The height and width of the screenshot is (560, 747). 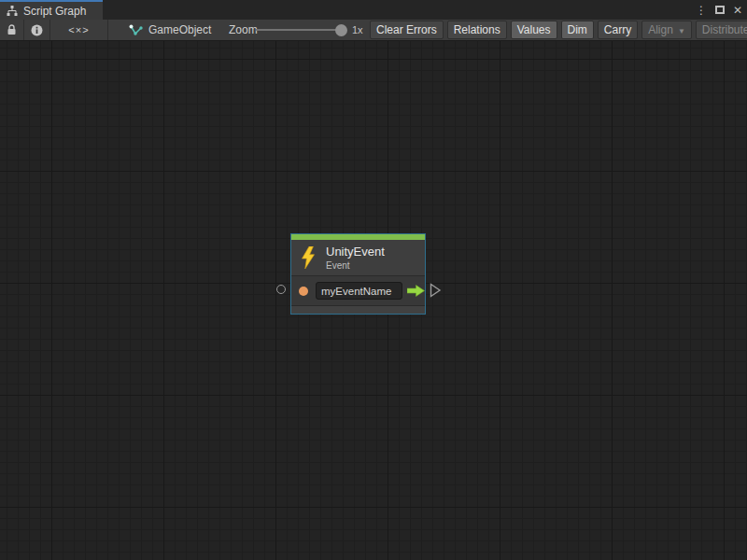 I want to click on code-brackets-icon: <×>, so click(x=78, y=30).